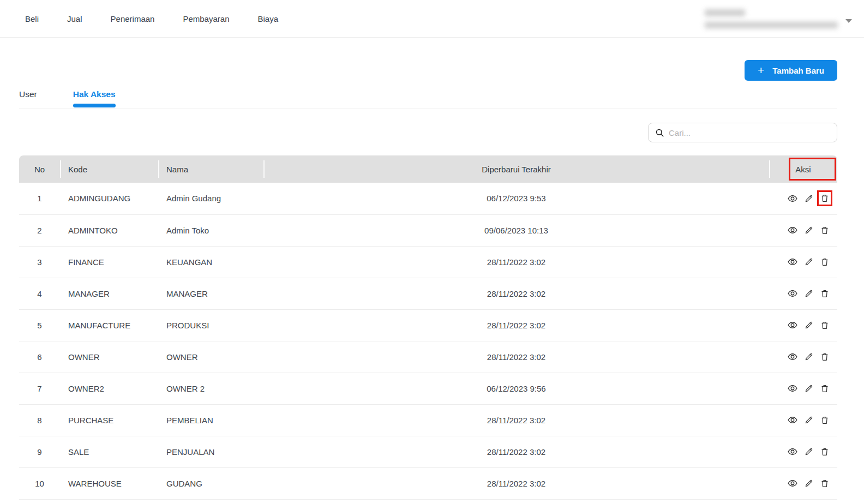  Describe the element at coordinates (268, 19) in the screenshot. I see `nav-item-biaya: Biaya` at that location.